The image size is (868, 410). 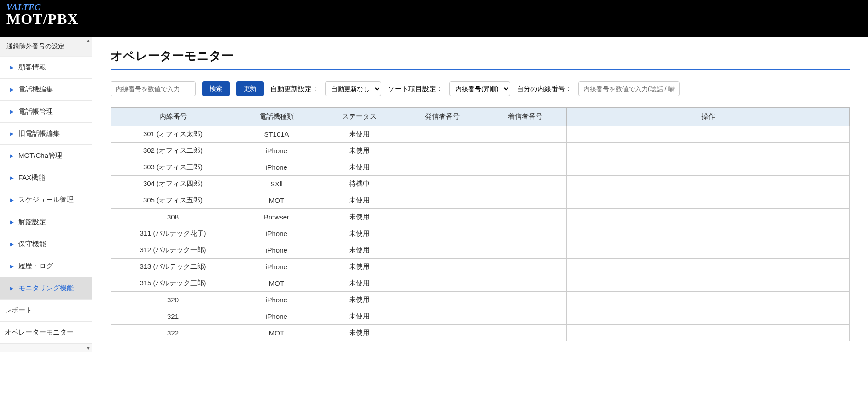 What do you see at coordinates (173, 283) in the screenshot?
I see `cell-ext: 315 (バルテック三郎)` at bounding box center [173, 283].